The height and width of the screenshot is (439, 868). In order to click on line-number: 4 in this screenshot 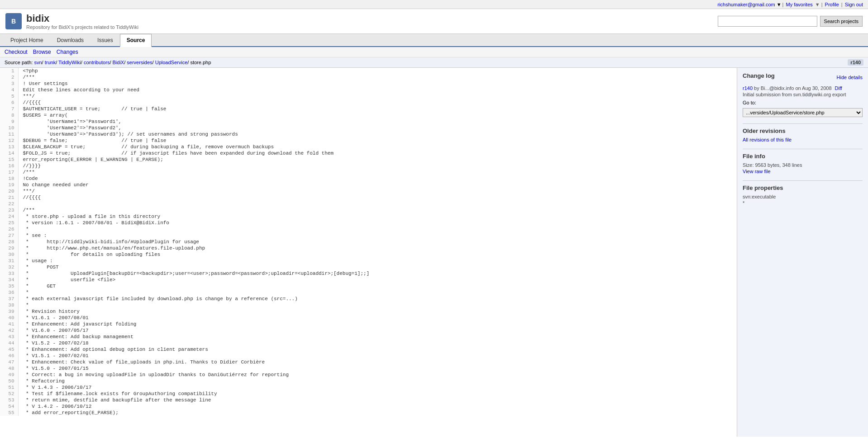, I will do `click(9, 90)`.